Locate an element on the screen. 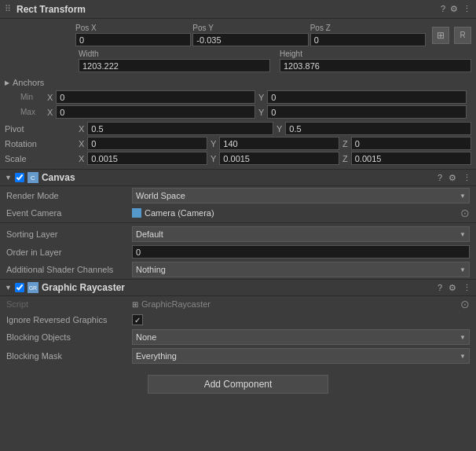 This screenshot has width=476, height=451. rect-transform-title: Rect Transform is located at coordinates (229, 9).